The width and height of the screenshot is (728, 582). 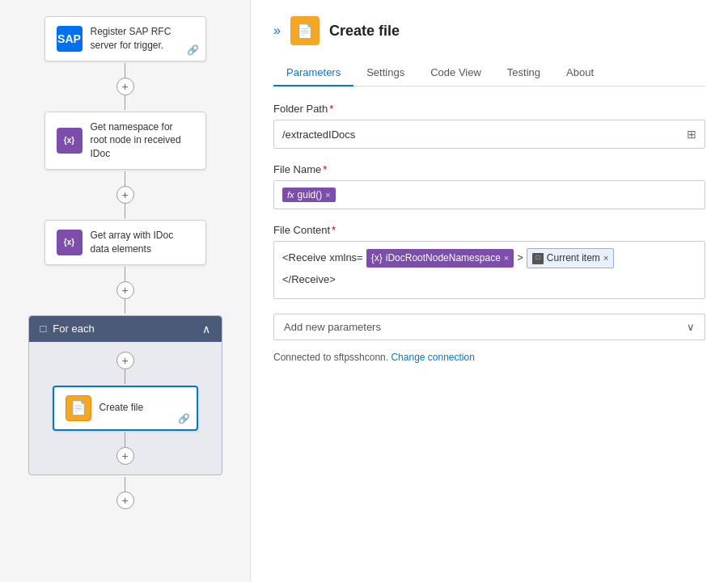 I want to click on sap-icon: SAP, so click(x=70, y=39).